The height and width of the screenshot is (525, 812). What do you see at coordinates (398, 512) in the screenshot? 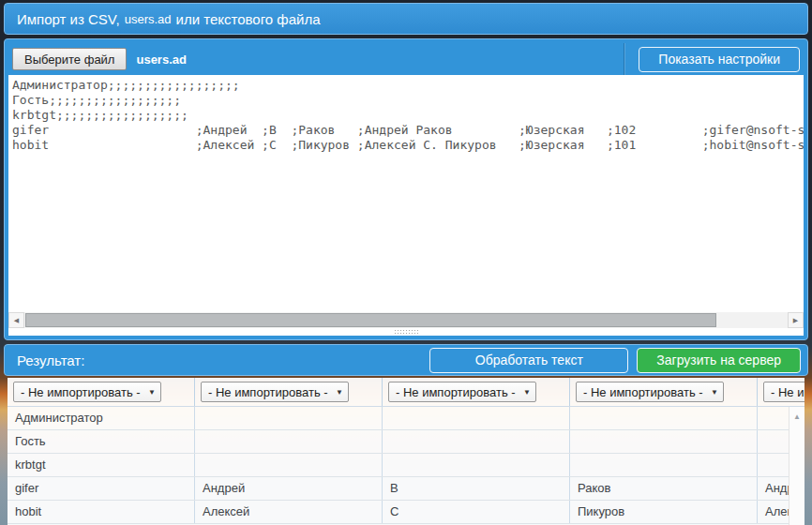
I see `table-row: hobit Алексей С Пикуров Алексей С. Пикур…` at bounding box center [398, 512].